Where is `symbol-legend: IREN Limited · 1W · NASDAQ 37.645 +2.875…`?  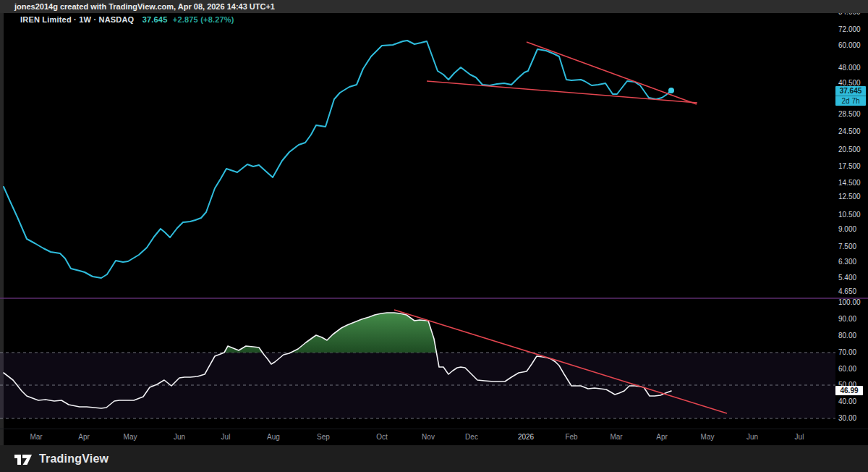 symbol-legend: IREN Limited · 1W · NASDAQ 37.645 +2.875… is located at coordinates (127, 20).